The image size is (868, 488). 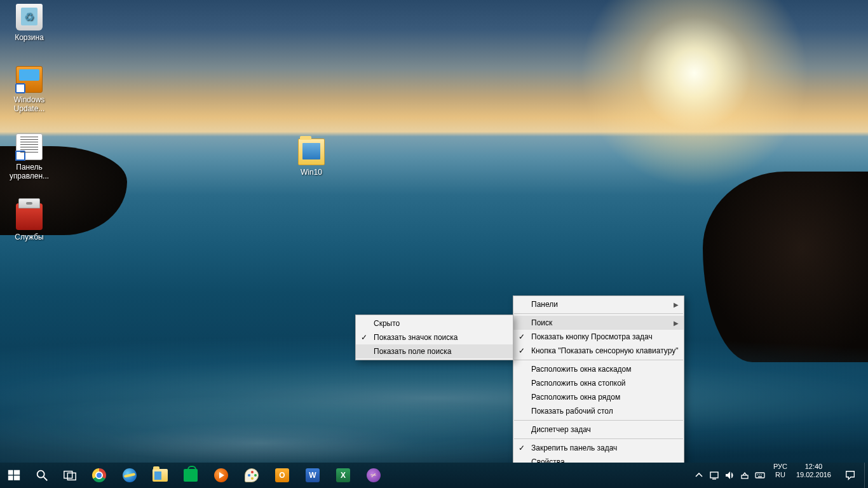 I want to click on menu-item-label: Показать кнопку Просмотра задач, so click(x=592, y=337).